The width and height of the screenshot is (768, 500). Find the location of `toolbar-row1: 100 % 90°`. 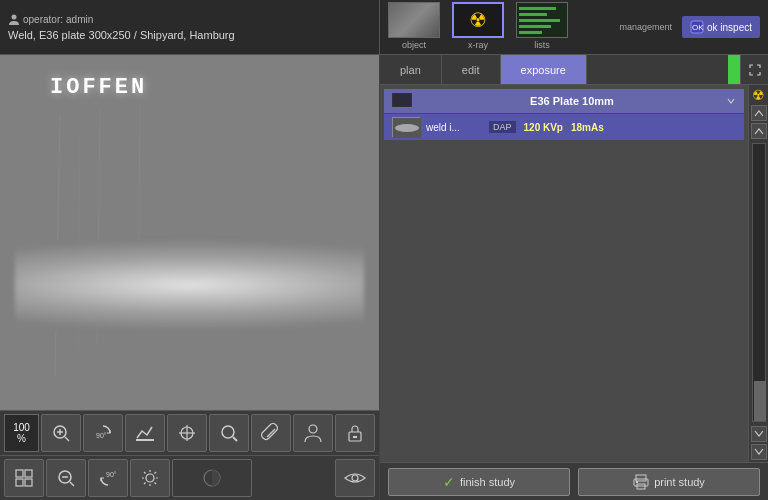

toolbar-row1: 100 % 90° is located at coordinates (190, 434).